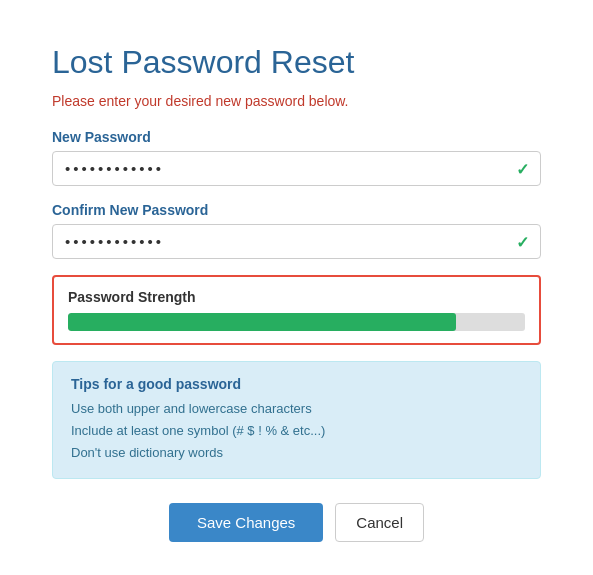  Describe the element at coordinates (296, 409) in the screenshot. I see `tip-item-1: Use both upper and lowercase characters` at that location.